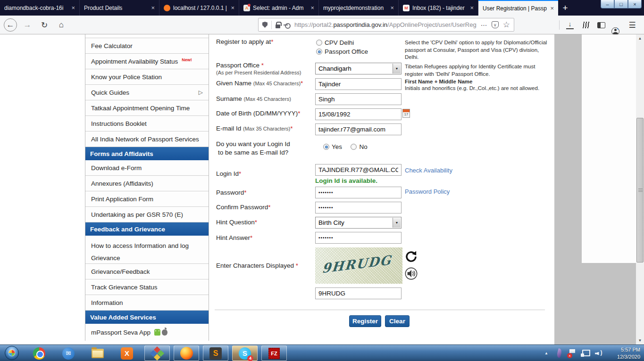 This screenshot has height=361, width=644. I want to click on sidebar-item-mpassport-app: mPassport Seva App, so click(147, 332).